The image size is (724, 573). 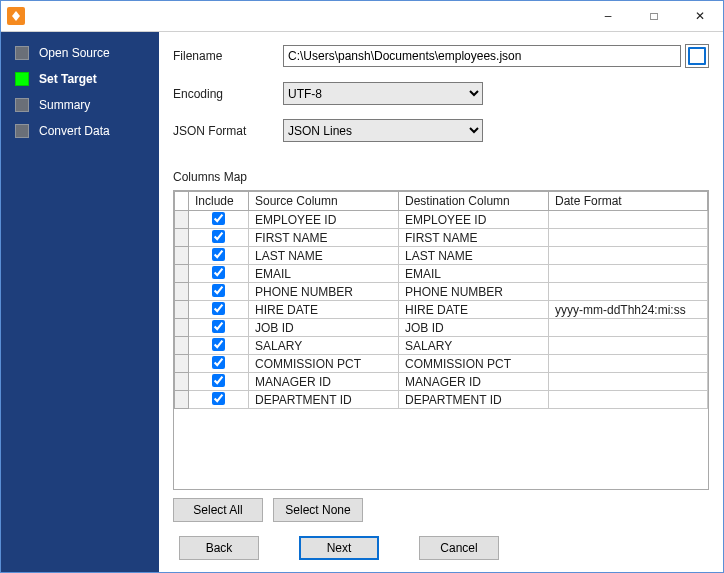 What do you see at coordinates (482, 56) in the screenshot?
I see `filename-input` at bounding box center [482, 56].